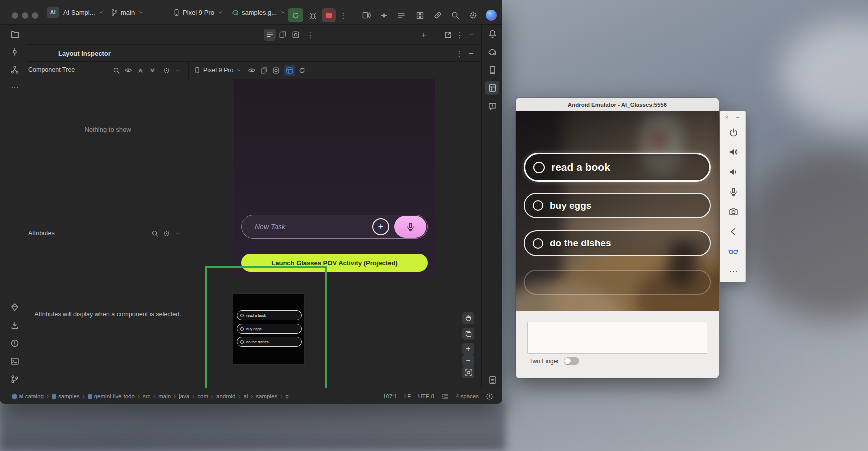 The image size is (868, 451). What do you see at coordinates (617, 168) in the screenshot?
I see `todo-pill-selected: read a book` at bounding box center [617, 168].